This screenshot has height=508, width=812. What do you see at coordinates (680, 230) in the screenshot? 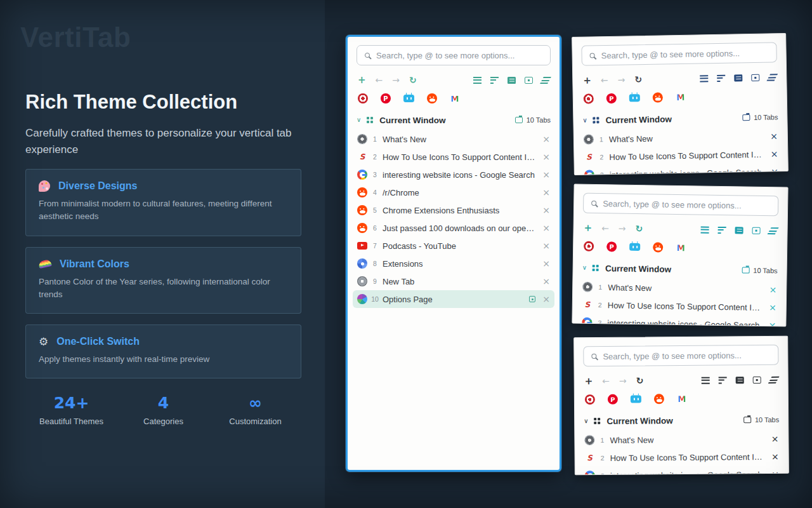
I see `toolbar-preview: + ← → ↻` at bounding box center [680, 230].